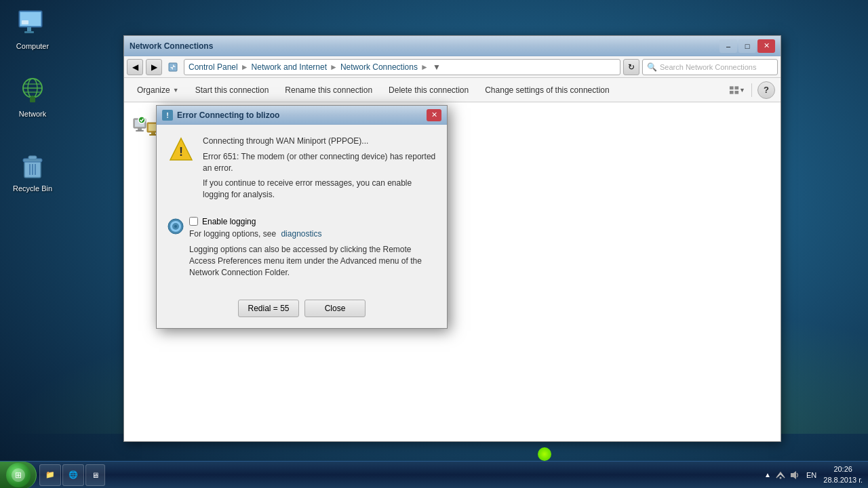 This screenshot has height=488, width=868. I want to click on network-icon-label: Network, so click(33, 114).